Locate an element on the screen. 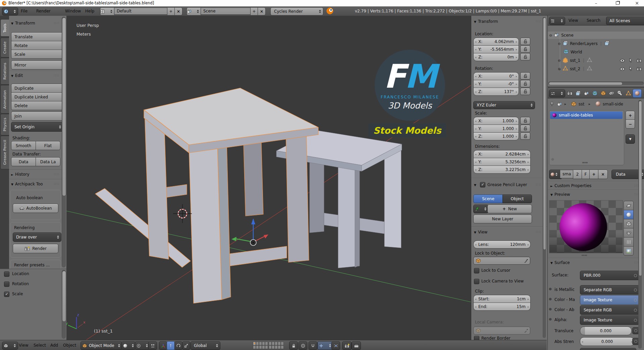  slot-extra-icon: ⊕ is located at coordinates (553, 159).